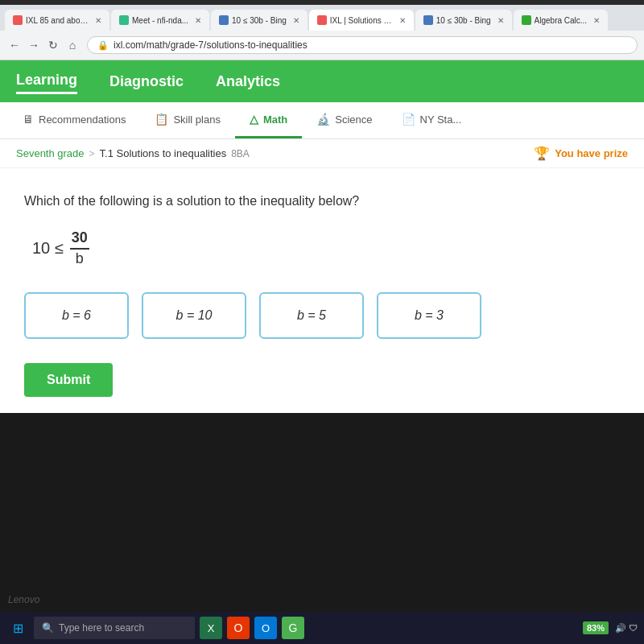  I want to click on taskbar-search-icon: 🔍, so click(48, 628).